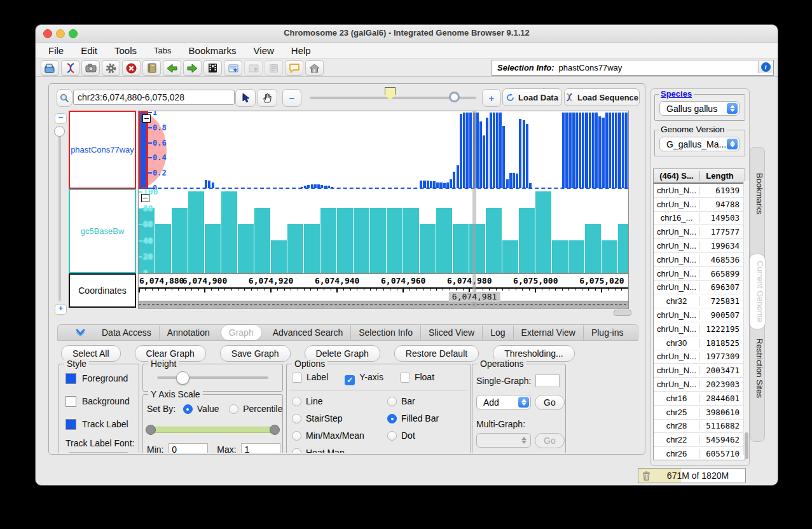 The width and height of the screenshot is (812, 529). What do you see at coordinates (451, 333) in the screenshot?
I see `tab-sliced-view: Sliced View` at bounding box center [451, 333].